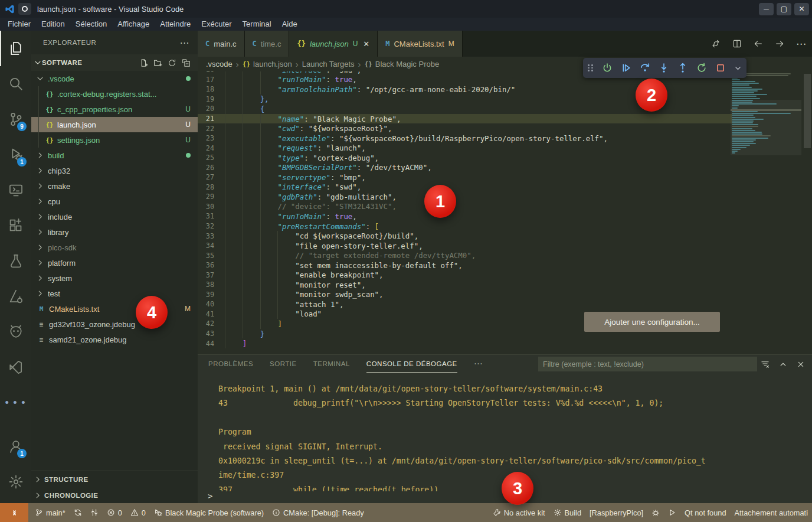  What do you see at coordinates (465, 188) in the screenshot?
I see `code-line-28: 28"interface": "swd",` at bounding box center [465, 188].